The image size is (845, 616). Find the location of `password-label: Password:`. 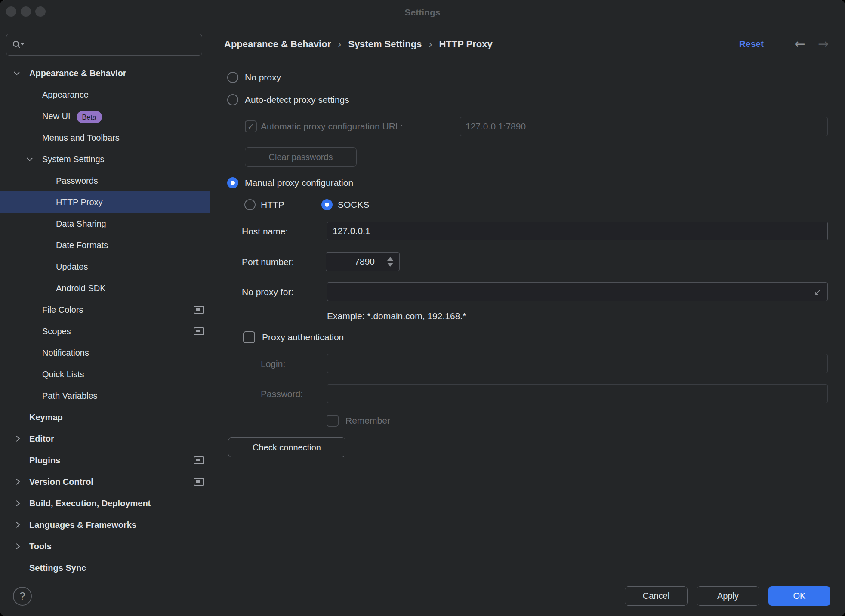

password-label: Password: is located at coordinates (282, 394).